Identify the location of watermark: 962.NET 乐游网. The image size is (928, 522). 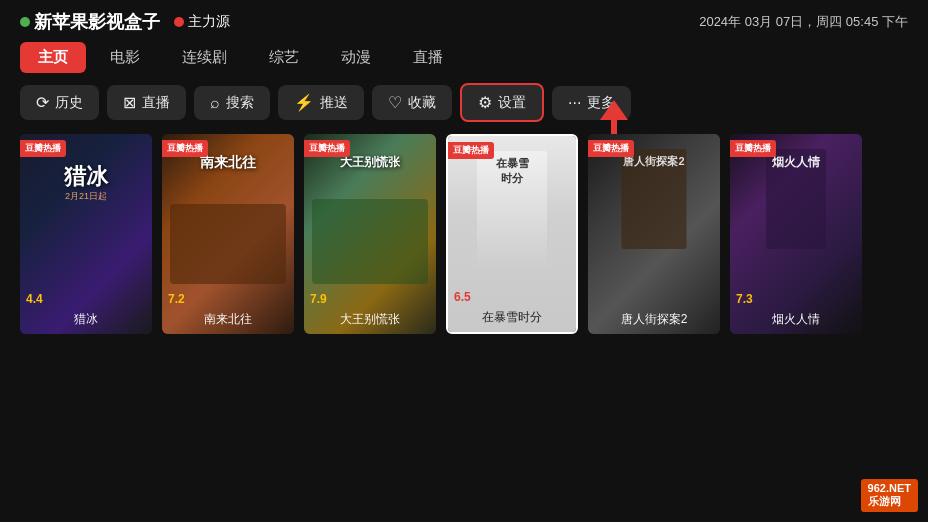
(890, 496).